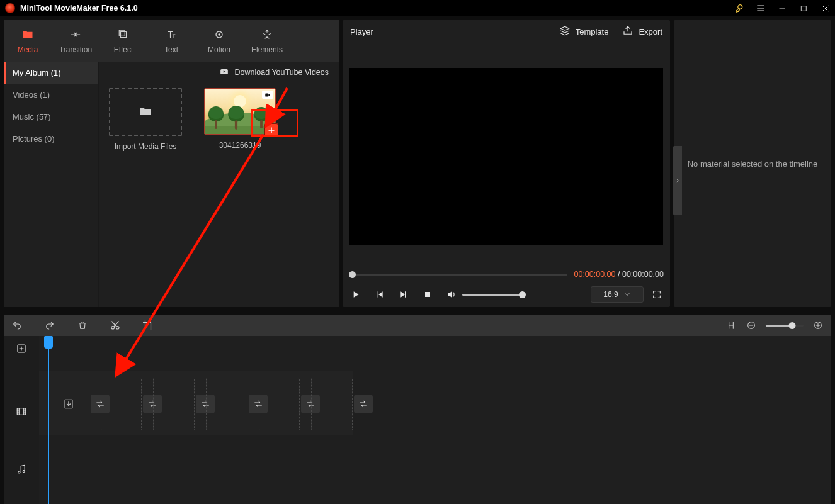  What do you see at coordinates (145, 120) in the screenshot?
I see `import-media-tile: Import Media Files` at bounding box center [145, 120].